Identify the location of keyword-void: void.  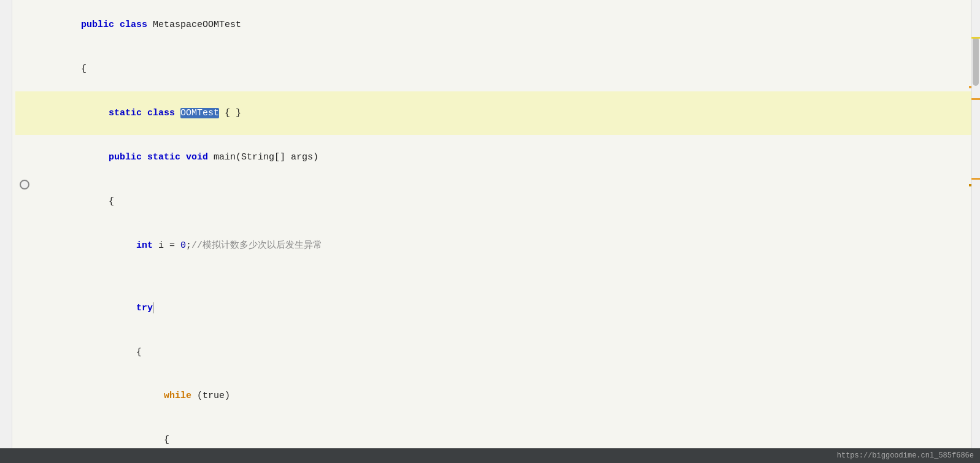
(200, 157).